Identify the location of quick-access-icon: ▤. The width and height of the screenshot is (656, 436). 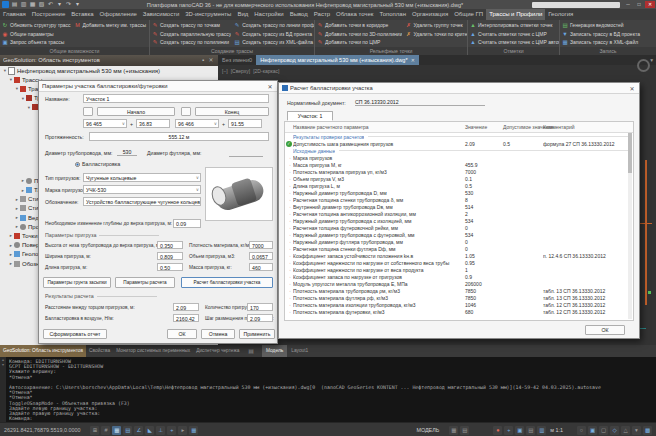
(14, 4).